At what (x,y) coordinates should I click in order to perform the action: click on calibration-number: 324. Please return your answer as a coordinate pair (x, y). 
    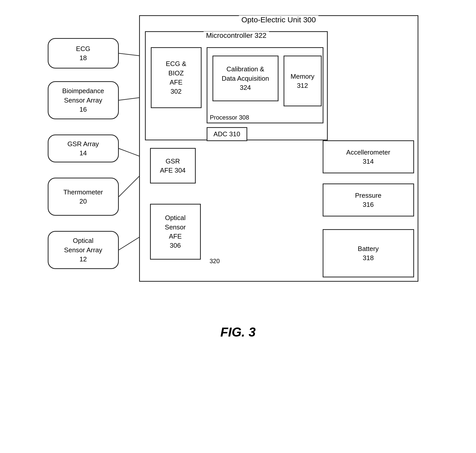
    Looking at the image, I should click on (245, 88).